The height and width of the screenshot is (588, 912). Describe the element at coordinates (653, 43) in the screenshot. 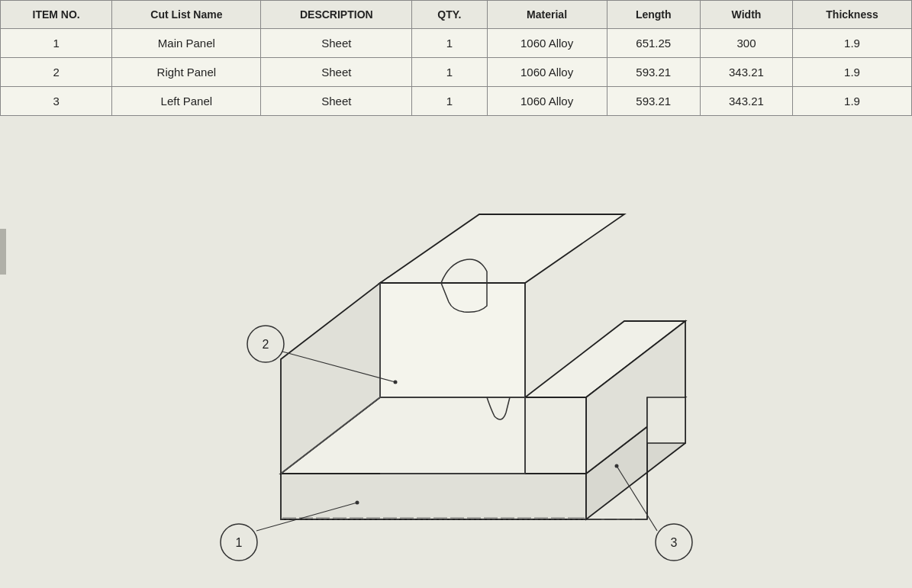

I see `cell-length: 651.25` at that location.